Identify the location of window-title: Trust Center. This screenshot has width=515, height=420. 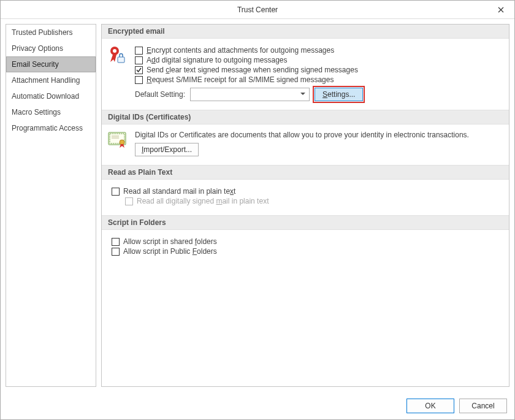
(258, 10).